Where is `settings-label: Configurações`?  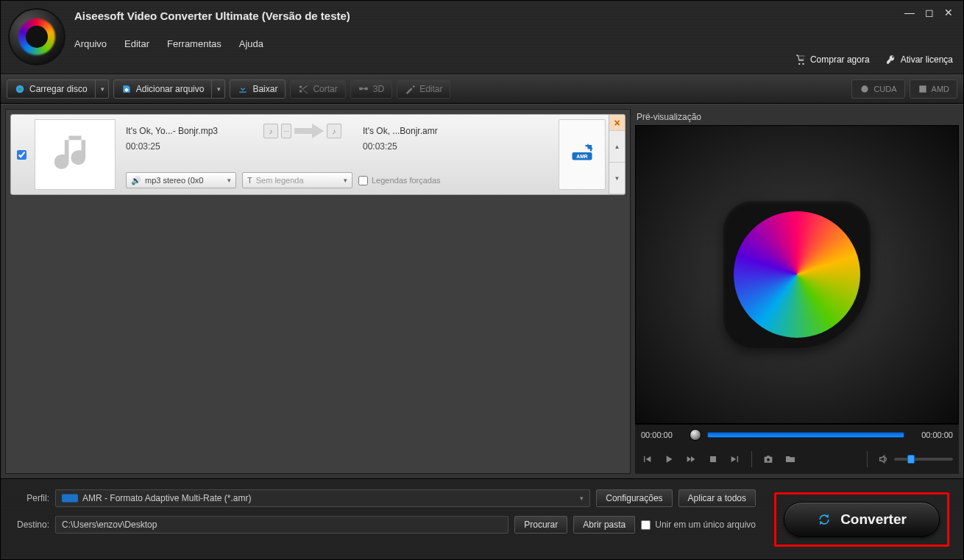 settings-label: Configurações is located at coordinates (634, 498).